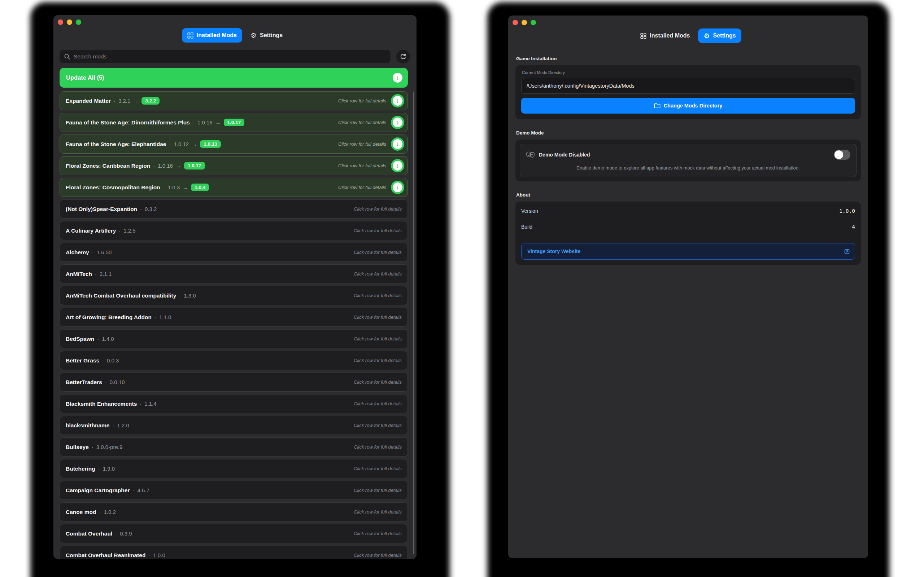 The image size is (924, 577). What do you see at coordinates (234, 469) in the screenshot?
I see `mod-row: Butchering · 1.9.0 Click row for full de…` at bounding box center [234, 469].